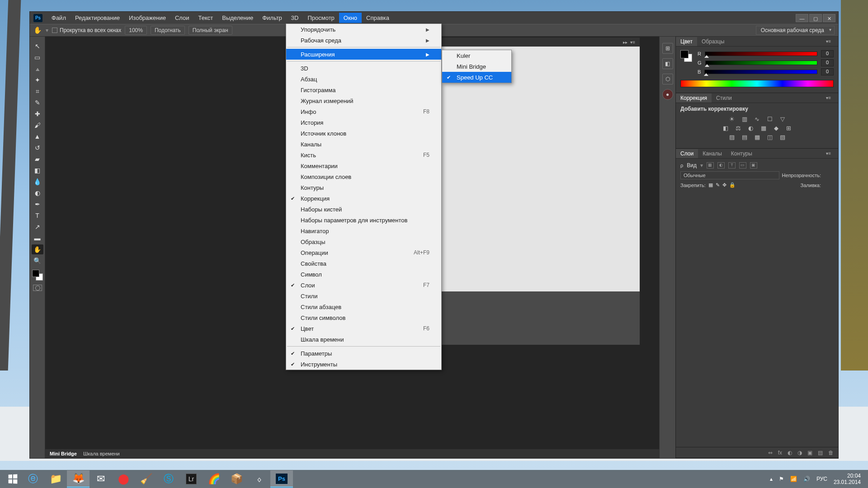 The width and height of the screenshot is (868, 488). I want to click on pen-tool: ✒, so click(38, 204).